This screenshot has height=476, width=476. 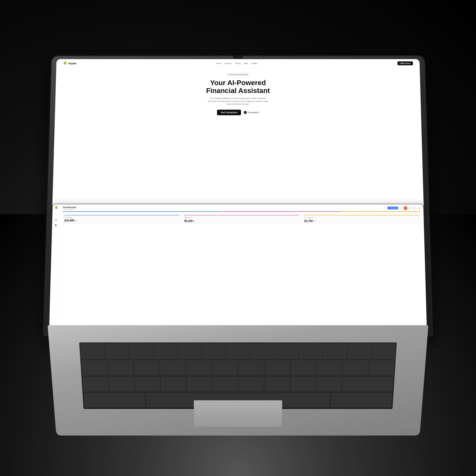 What do you see at coordinates (228, 64) in the screenshot?
I see `nav-features: Features` at bounding box center [228, 64].